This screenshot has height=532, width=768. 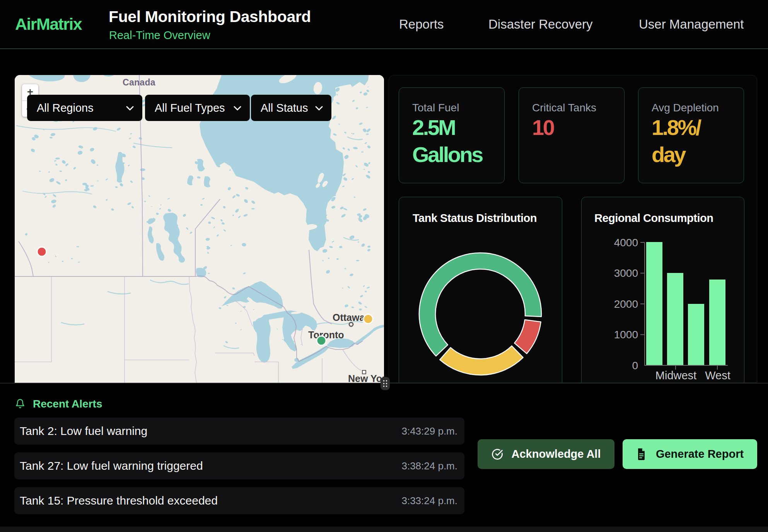 What do you see at coordinates (626, 273) in the screenshot?
I see `svg-text: 3000` at bounding box center [626, 273].